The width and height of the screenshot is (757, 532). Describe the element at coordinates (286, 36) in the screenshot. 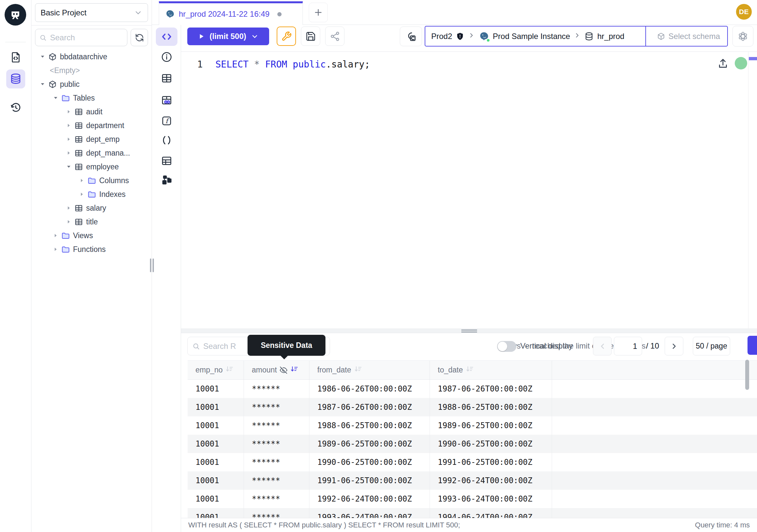

I see `format-sql-button` at that location.